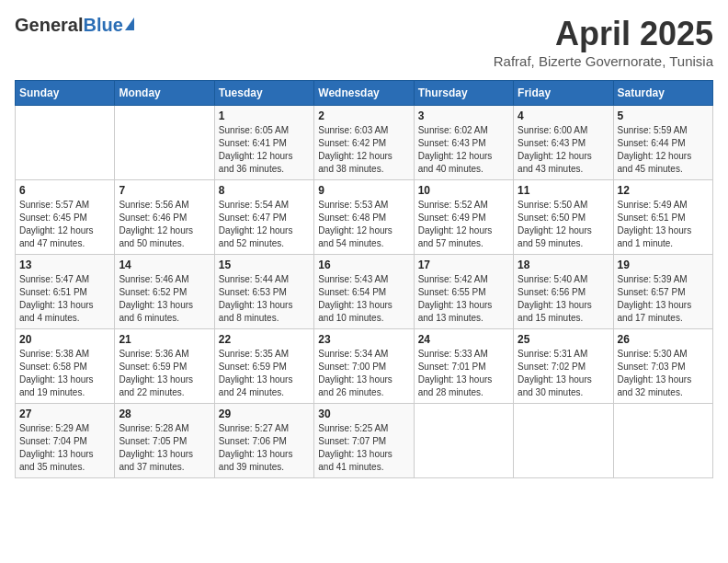 Image resolution: width=728 pixels, height=563 pixels. What do you see at coordinates (563, 339) in the screenshot?
I see `cell-day-number: 25` at bounding box center [563, 339].